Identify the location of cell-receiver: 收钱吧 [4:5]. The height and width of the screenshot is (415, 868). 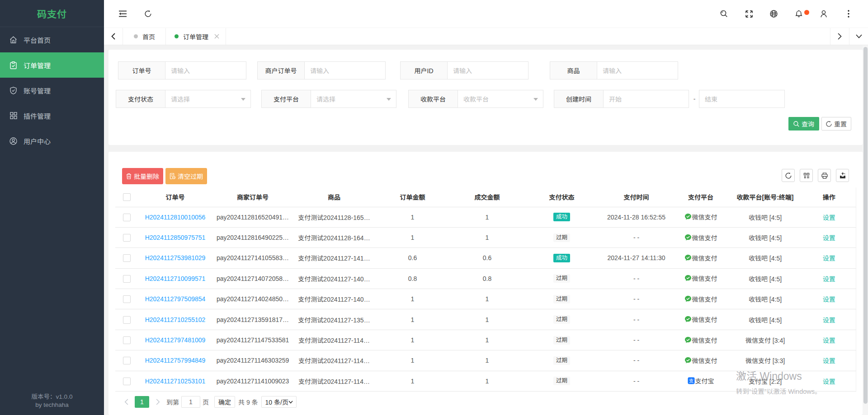
(765, 320).